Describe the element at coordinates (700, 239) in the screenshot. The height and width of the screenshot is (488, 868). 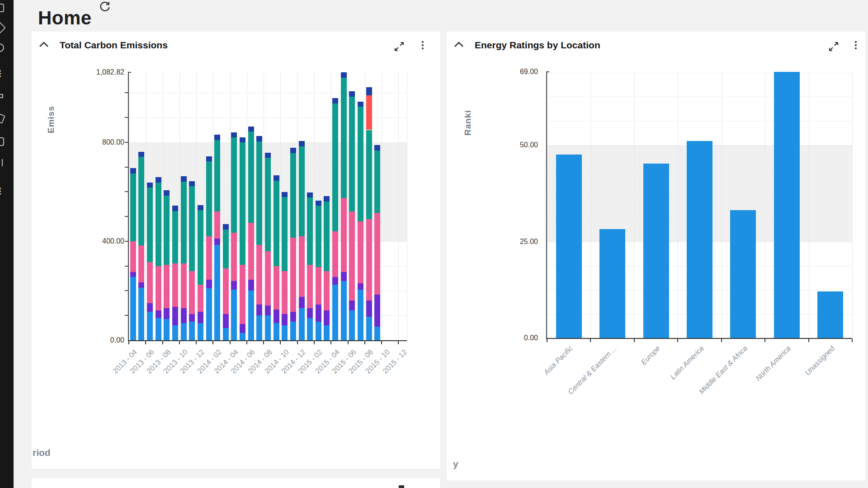
I see `bar-Latin America` at that location.